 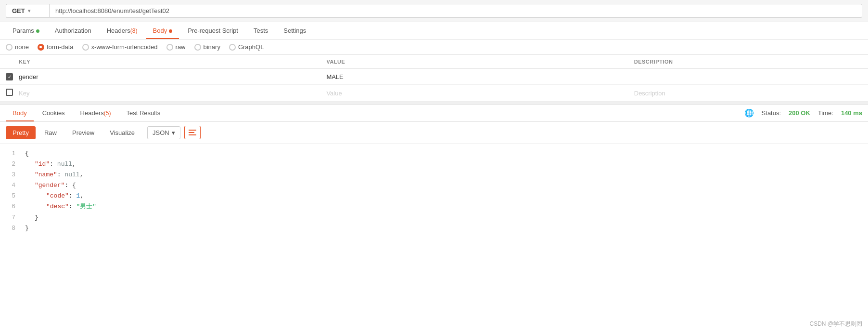 What do you see at coordinates (434, 207) in the screenshot?
I see `json-line-6: 6 "desc": "男士"` at bounding box center [434, 207].